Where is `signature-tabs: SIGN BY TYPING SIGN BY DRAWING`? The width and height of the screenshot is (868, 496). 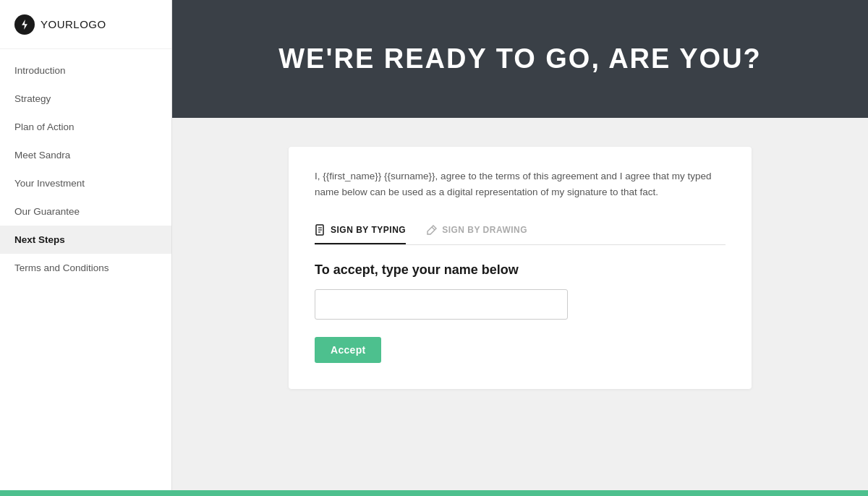
signature-tabs: SIGN BY TYPING SIGN BY DRAWING is located at coordinates (520, 231).